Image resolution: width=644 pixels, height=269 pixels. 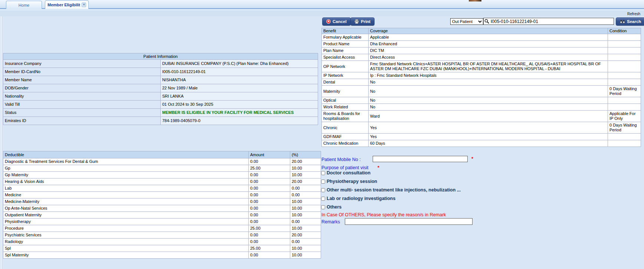 What do you see at coordinates (161, 105) in the screenshot?
I see `patient-info-row: Valid Till01 Oct 2024 to 30 Sep 2025` at bounding box center [161, 105].